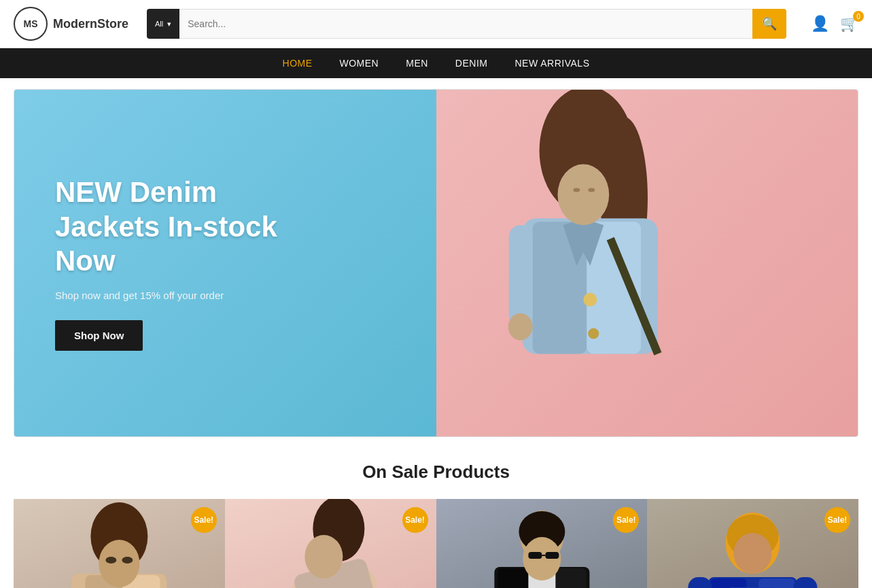 The width and height of the screenshot is (872, 588). Describe the element at coordinates (163, 24) in the screenshot. I see `category-dropdown: All ▾` at that location.